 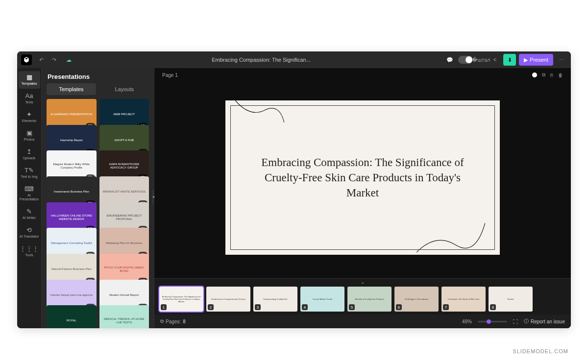 What do you see at coordinates (562, 60) in the screenshot?
I see `more-menu-button: ⋯` at bounding box center [562, 60].